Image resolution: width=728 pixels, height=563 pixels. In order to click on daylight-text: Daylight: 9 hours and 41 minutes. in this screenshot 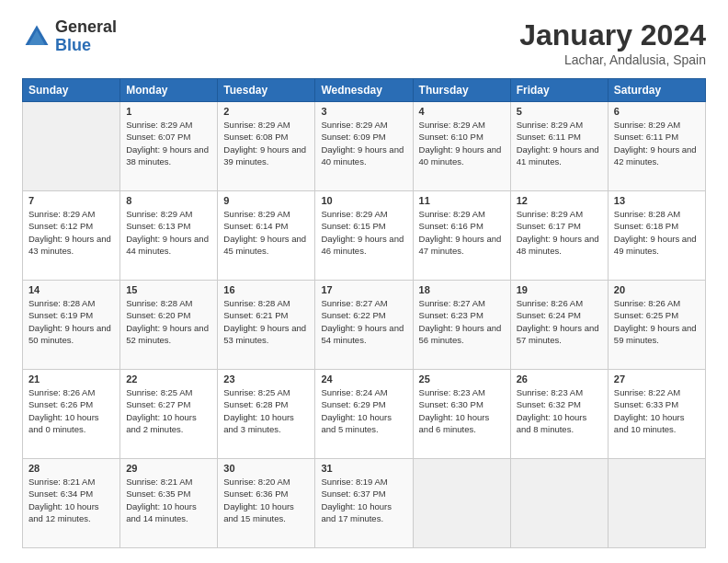, I will do `click(558, 155)`.